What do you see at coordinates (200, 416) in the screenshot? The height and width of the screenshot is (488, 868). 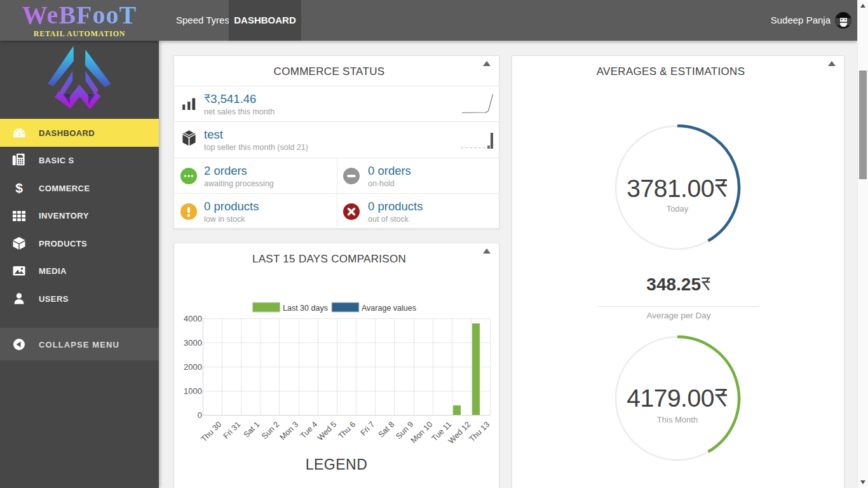 I see `svg-text: 0` at bounding box center [200, 416].